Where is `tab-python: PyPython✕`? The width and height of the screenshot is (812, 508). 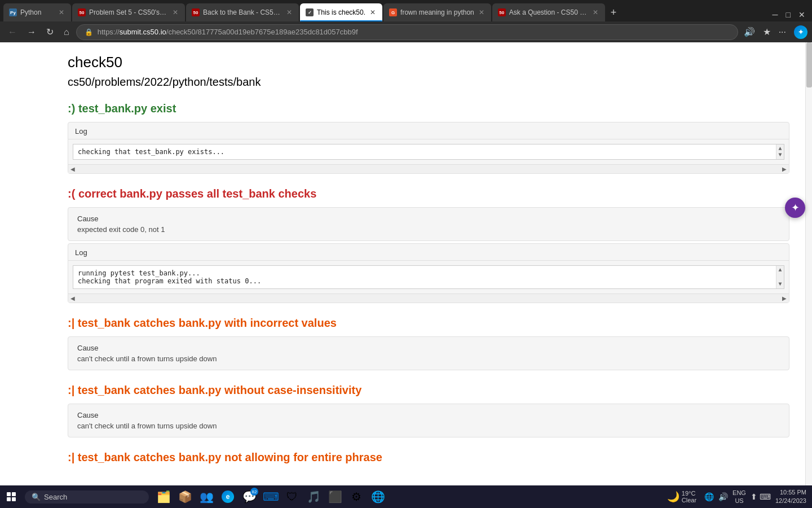 tab-python: PyPython✕ is located at coordinates (37, 12).